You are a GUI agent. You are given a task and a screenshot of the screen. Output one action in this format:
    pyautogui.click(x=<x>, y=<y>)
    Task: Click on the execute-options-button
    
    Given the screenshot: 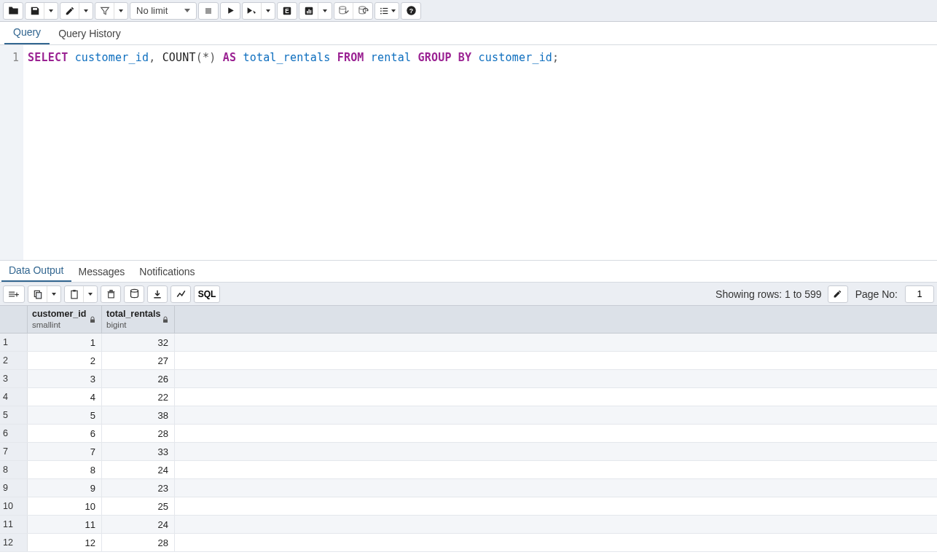 What is the action you would take?
    pyautogui.click(x=252, y=11)
    